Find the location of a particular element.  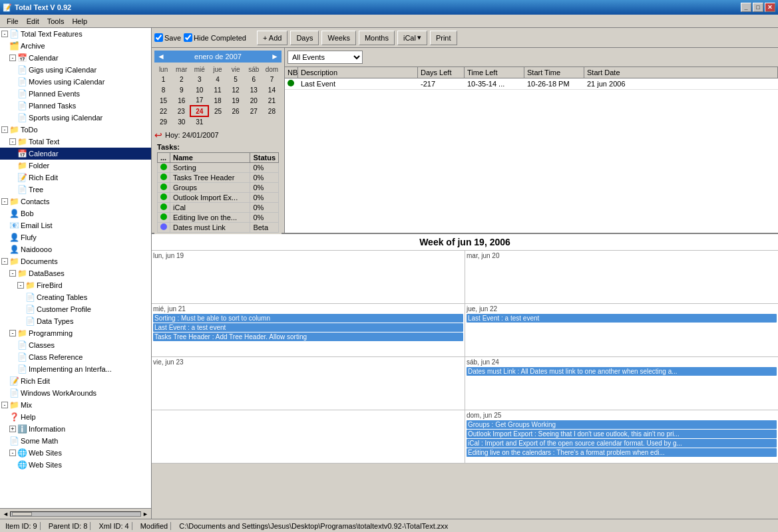

week-event: Dates must Link : All Dates must link to… is located at coordinates (622, 371).